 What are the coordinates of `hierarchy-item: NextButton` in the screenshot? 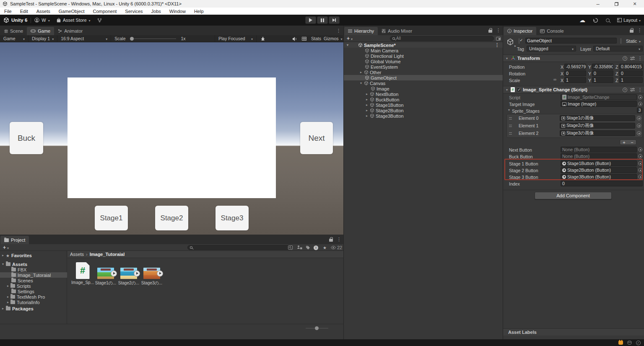 It's located at (423, 94).